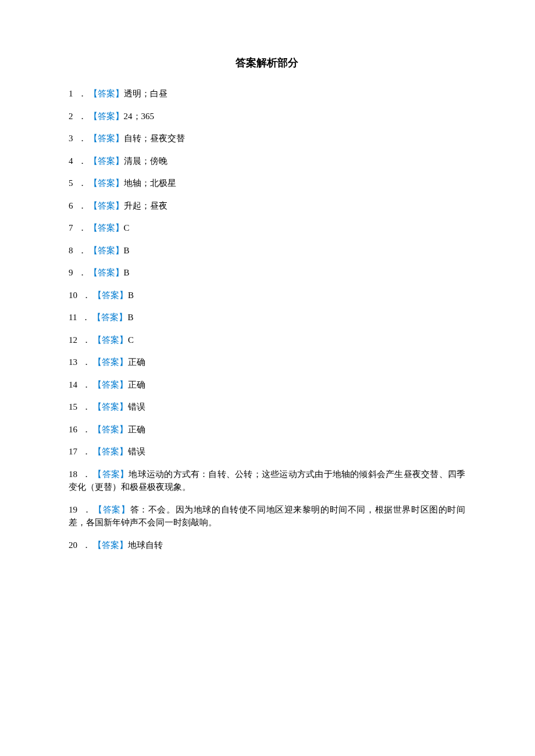 This screenshot has width=535, height=756. Describe the element at coordinates (145, 161) in the screenshot. I see `answer-text: 清晨；傍晚` at that location.